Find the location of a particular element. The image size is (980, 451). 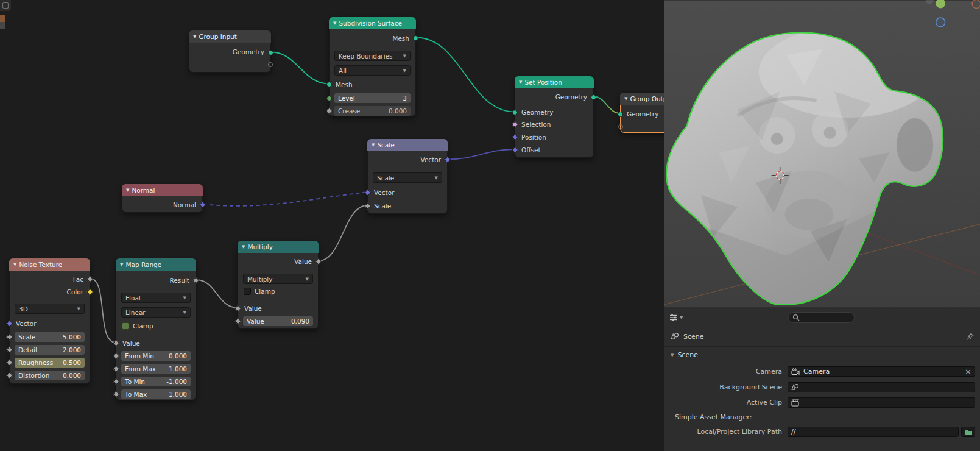

detail-field: Detail 2.000 is located at coordinates (50, 350).